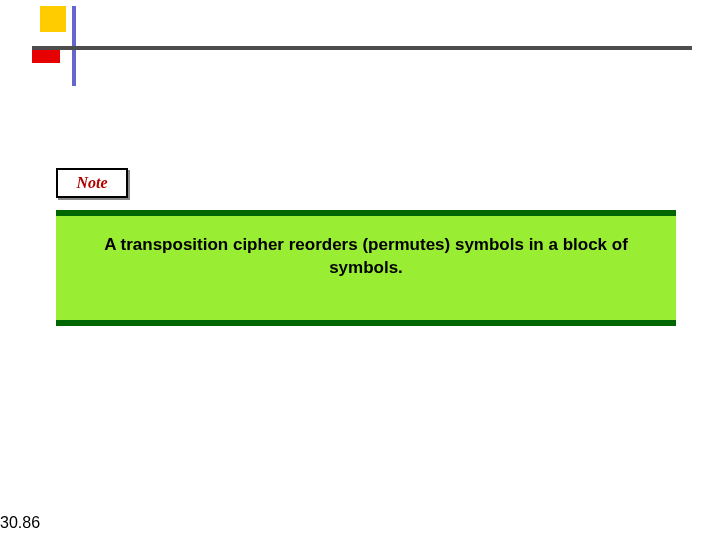 The width and height of the screenshot is (720, 540). I want to click on callout-rule-bottom, so click(366, 323).